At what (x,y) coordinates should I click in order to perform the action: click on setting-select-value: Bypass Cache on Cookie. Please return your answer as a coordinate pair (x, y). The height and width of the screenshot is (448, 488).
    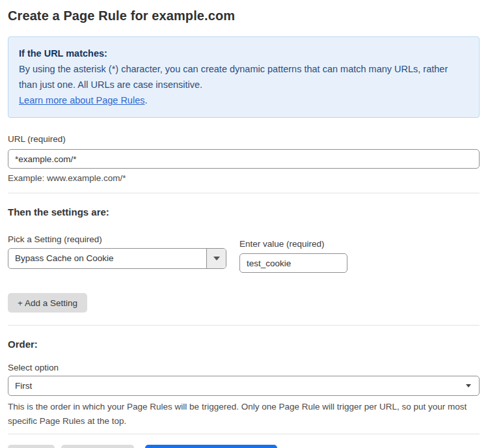
    Looking at the image, I should click on (64, 259).